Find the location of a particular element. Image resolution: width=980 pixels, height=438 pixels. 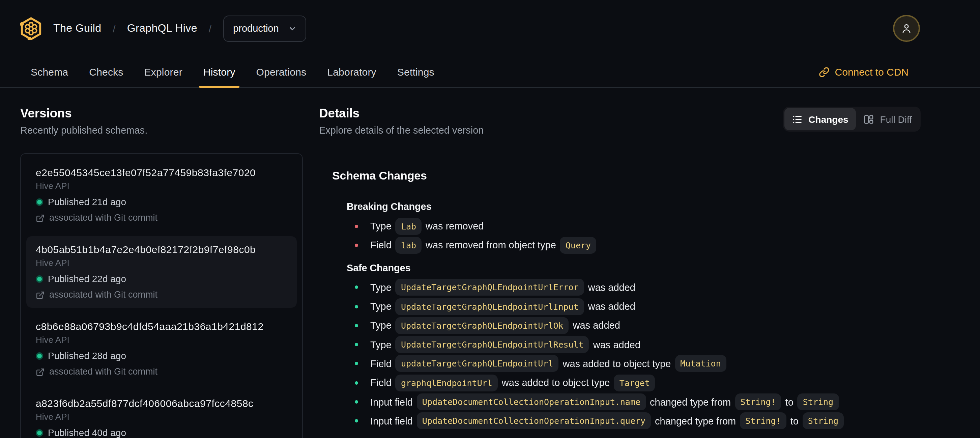

tab-schema: Schema is located at coordinates (49, 72).